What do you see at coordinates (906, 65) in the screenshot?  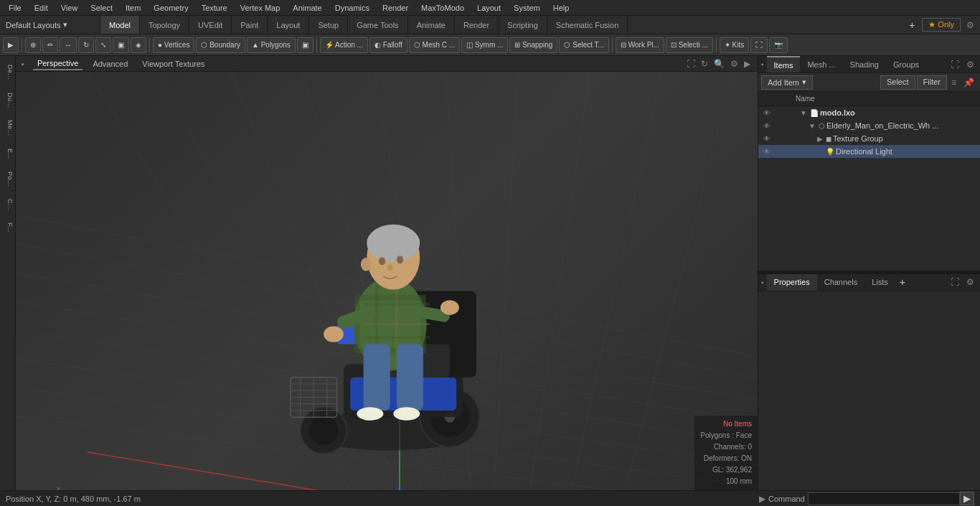 I see `panel-tab-groups: Groups` at bounding box center [906, 65].